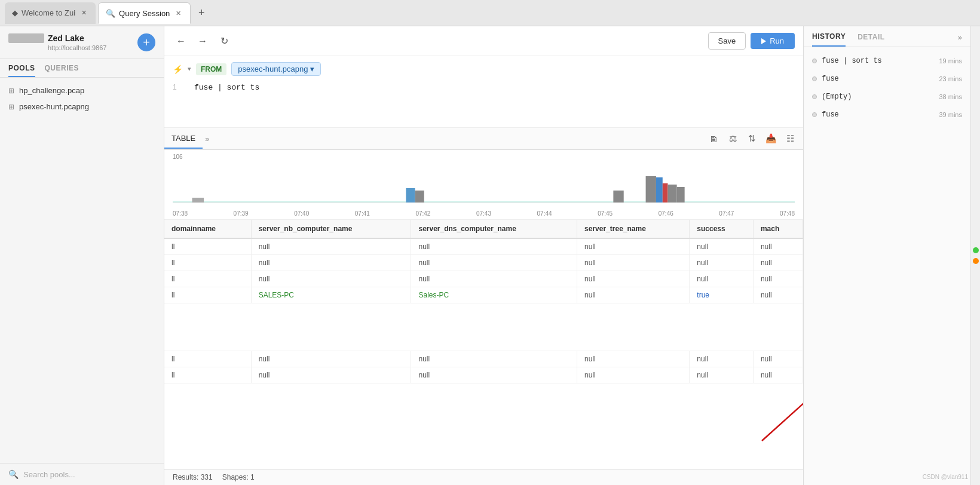  Describe the element at coordinates (77, 48) in the screenshot. I see `sidebar-subtitle: http://localhost:9867` at that location.